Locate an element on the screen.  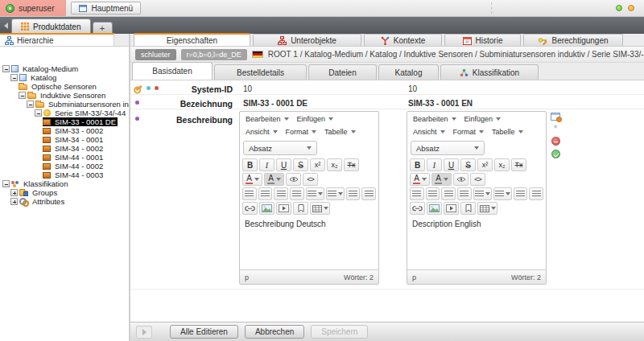
tab-berechtigungen: Berechtigungen is located at coordinates (573, 40).